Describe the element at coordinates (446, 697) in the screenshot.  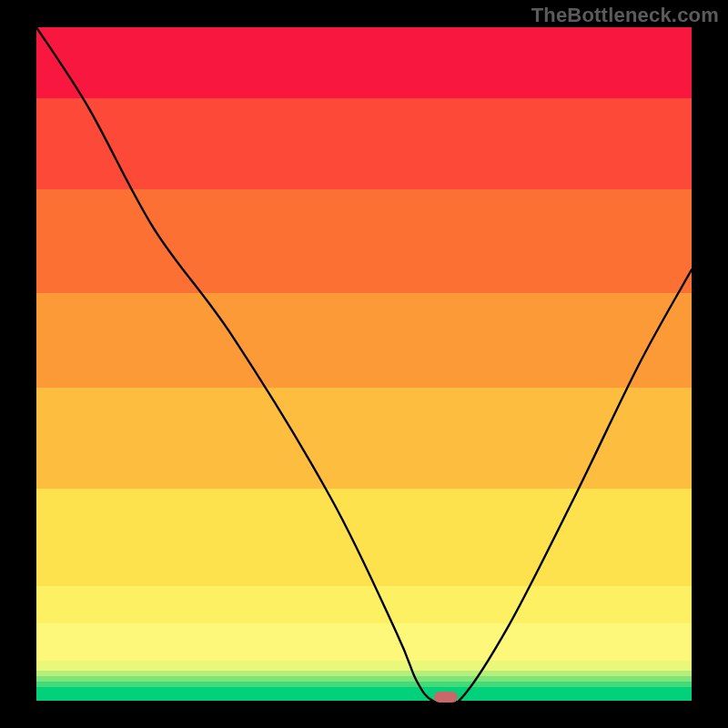
I see `sweet-spot-marker` at that location.